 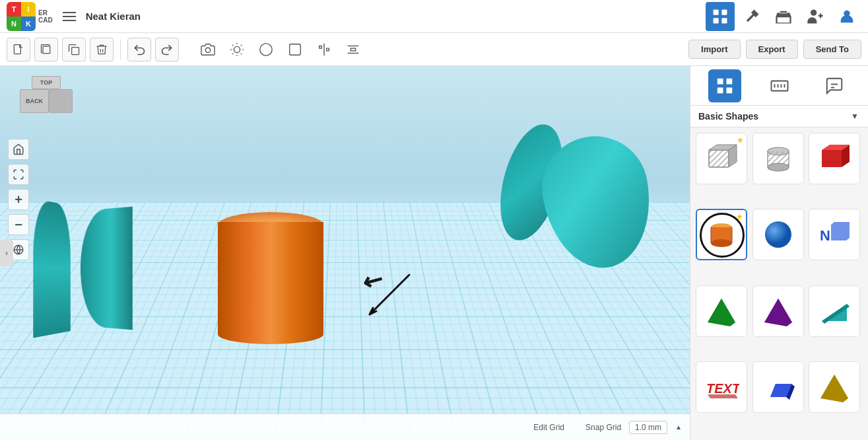 What do you see at coordinates (69, 20) in the screenshot?
I see `hamburger-line` at bounding box center [69, 20].